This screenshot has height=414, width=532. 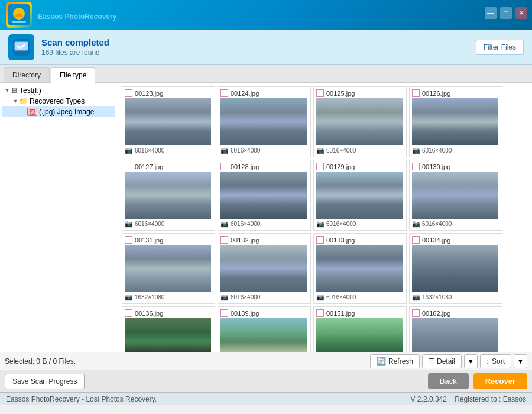 What do you see at coordinates (456, 269) in the screenshot?
I see `image-card: 00134.jpg 📷 1632×1080` at bounding box center [456, 269].